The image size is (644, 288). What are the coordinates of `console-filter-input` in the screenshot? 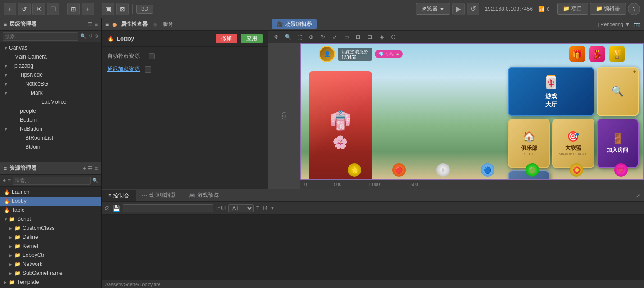 It's located at (168, 208).